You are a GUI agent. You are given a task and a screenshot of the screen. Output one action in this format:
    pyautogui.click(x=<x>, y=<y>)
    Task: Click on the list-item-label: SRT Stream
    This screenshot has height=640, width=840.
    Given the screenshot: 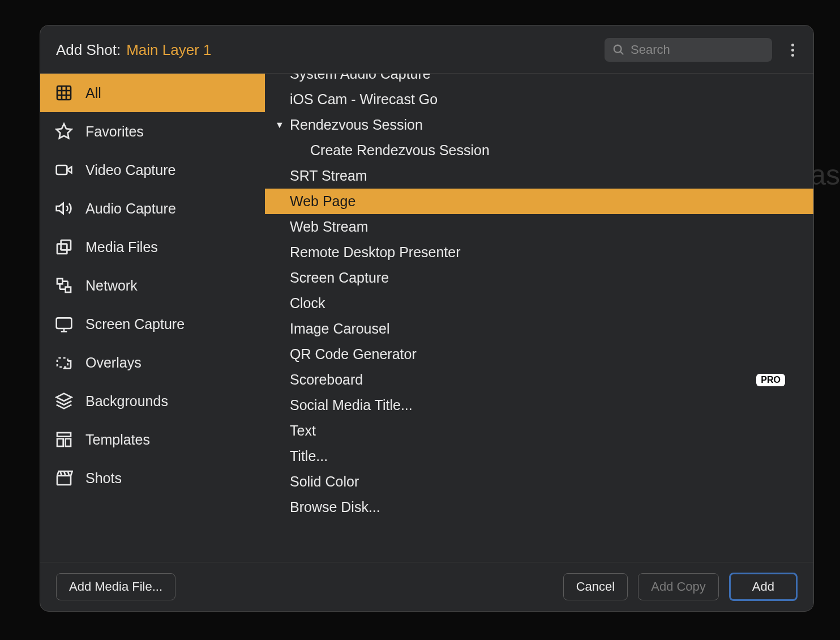 What is the action you would take?
    pyautogui.click(x=328, y=176)
    